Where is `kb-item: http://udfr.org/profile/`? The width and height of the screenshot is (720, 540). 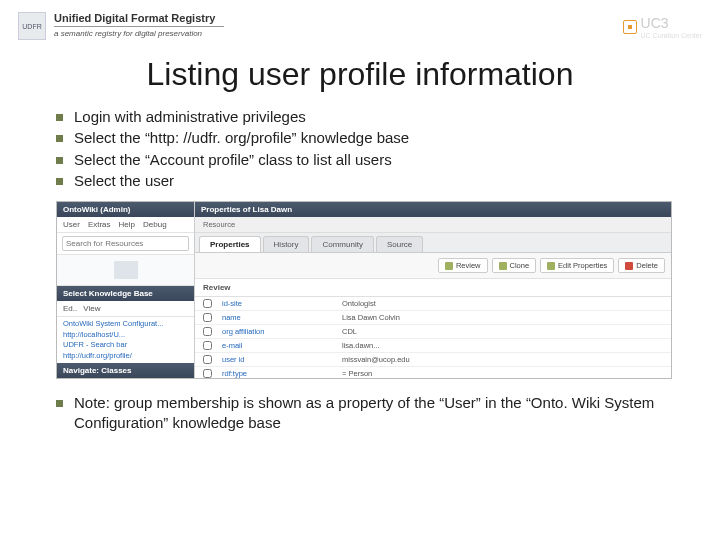
kb-item: http://udfr.org/profile/ is located at coordinates (126, 356).